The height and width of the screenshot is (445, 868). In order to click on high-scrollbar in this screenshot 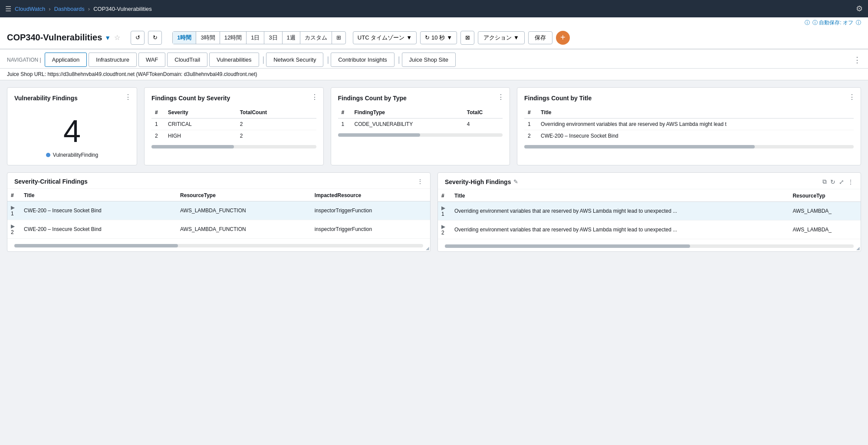, I will do `click(649, 246)`.